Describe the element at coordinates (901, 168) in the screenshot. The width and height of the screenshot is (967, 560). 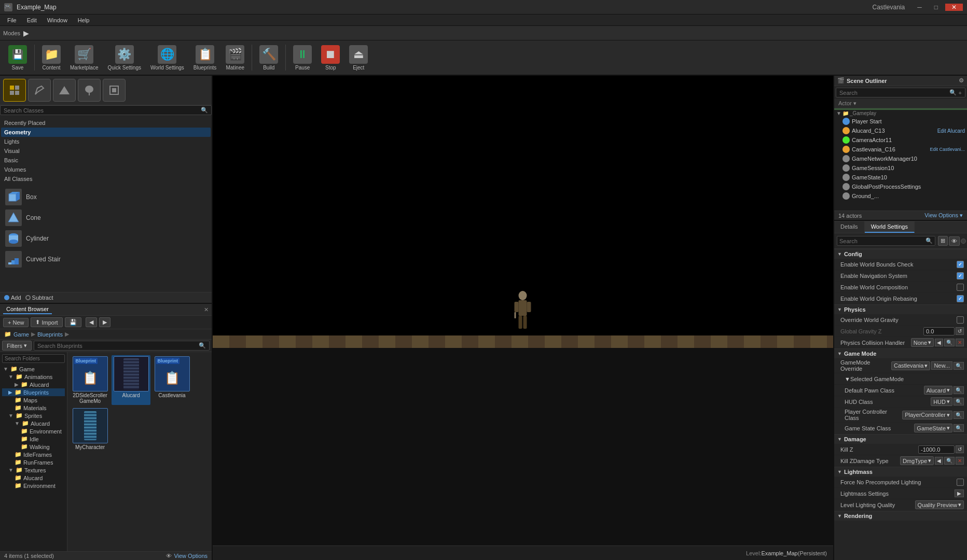
I see `gamesession-item: GameSession10` at that location.